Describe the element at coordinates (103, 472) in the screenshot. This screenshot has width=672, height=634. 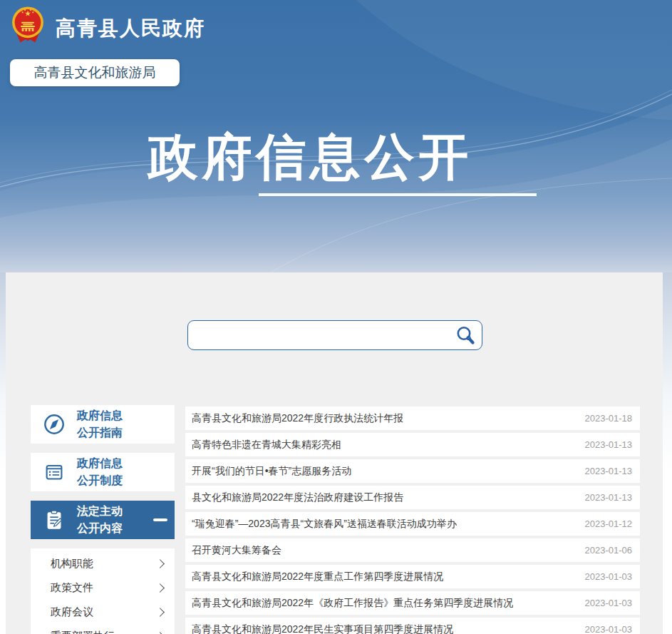
I see `sidebar-item-system: 政府信息 公开制度` at that location.